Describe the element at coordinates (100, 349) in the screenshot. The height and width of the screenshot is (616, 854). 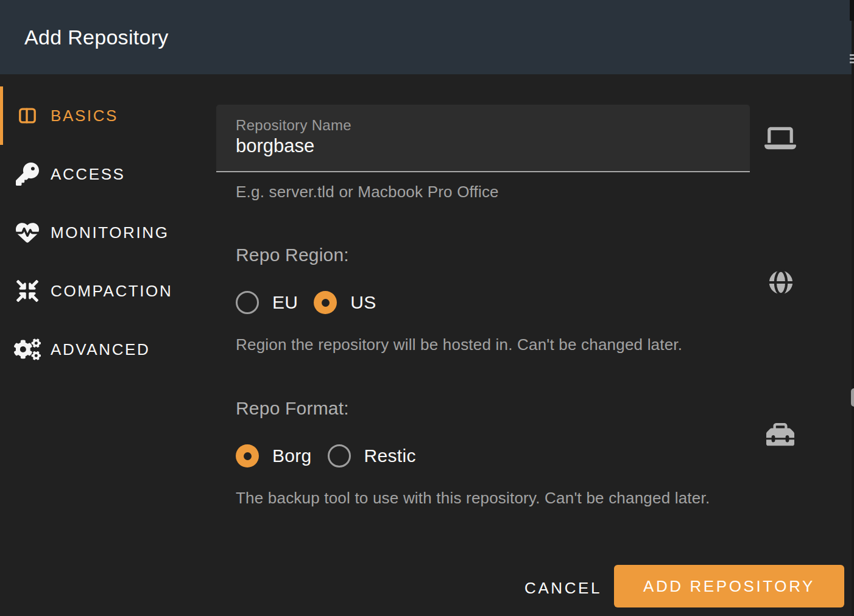
I see `tab-advanced-label: ADVANCED` at that location.